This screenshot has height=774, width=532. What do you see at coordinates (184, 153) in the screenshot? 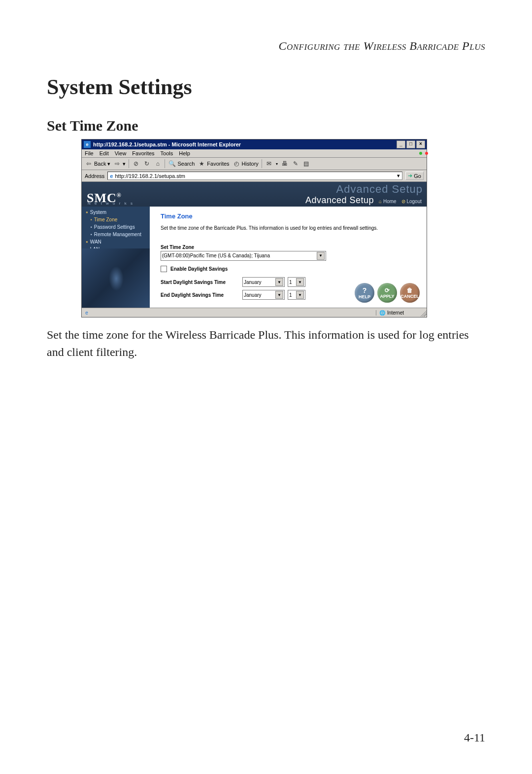
I see `menu-help: Help` at bounding box center [184, 153].